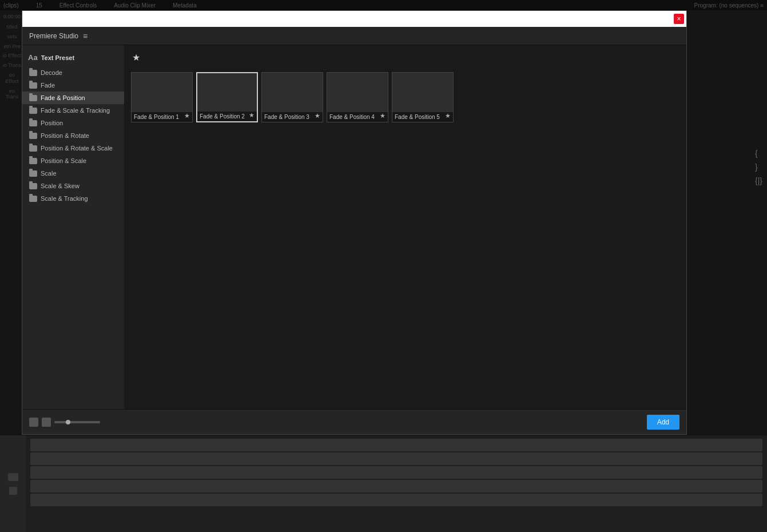  Describe the element at coordinates (758, 153) in the screenshot. I see `bracket-left-icon: {` at that location.